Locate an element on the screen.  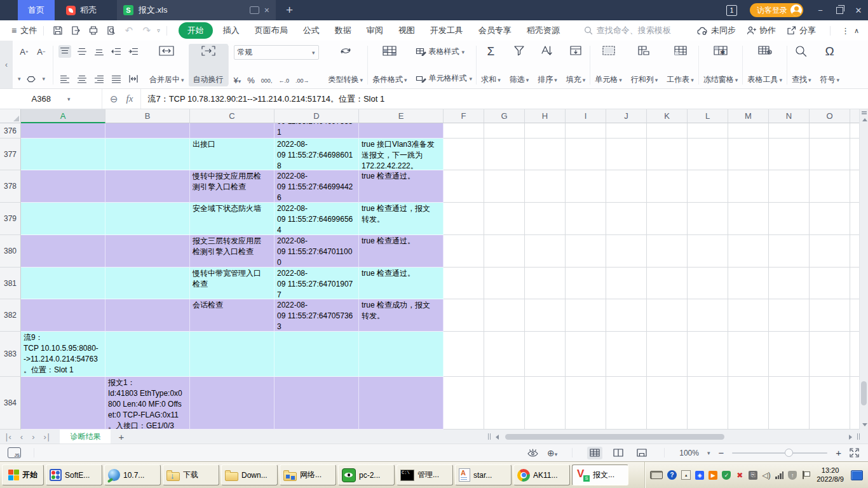
cell-E380: true 检查通过。 is located at coordinates (402, 252).